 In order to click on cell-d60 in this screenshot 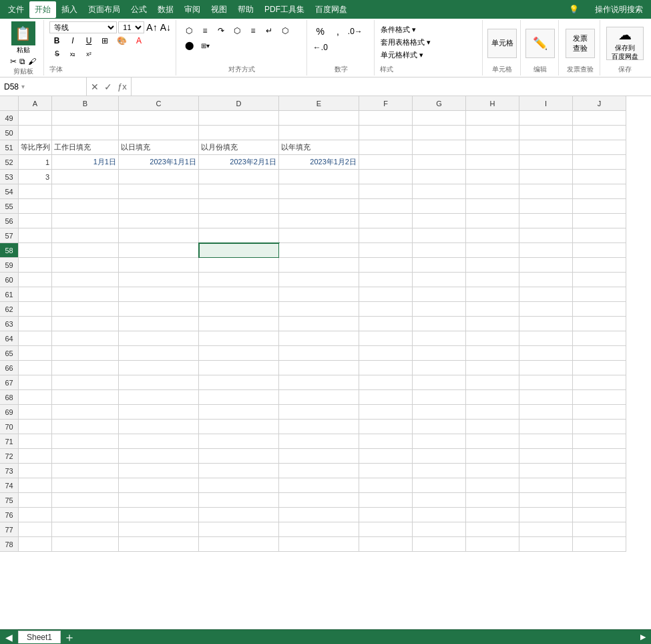, I will do `click(239, 280)`.